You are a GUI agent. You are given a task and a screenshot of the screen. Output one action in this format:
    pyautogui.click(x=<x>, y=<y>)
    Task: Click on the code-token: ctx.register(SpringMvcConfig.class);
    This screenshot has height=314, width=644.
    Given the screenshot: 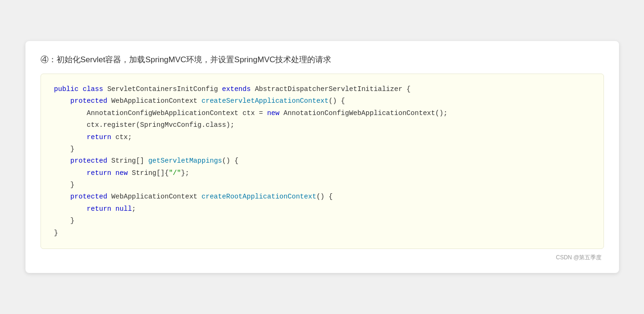 What is the action you would take?
    pyautogui.click(x=144, y=125)
    